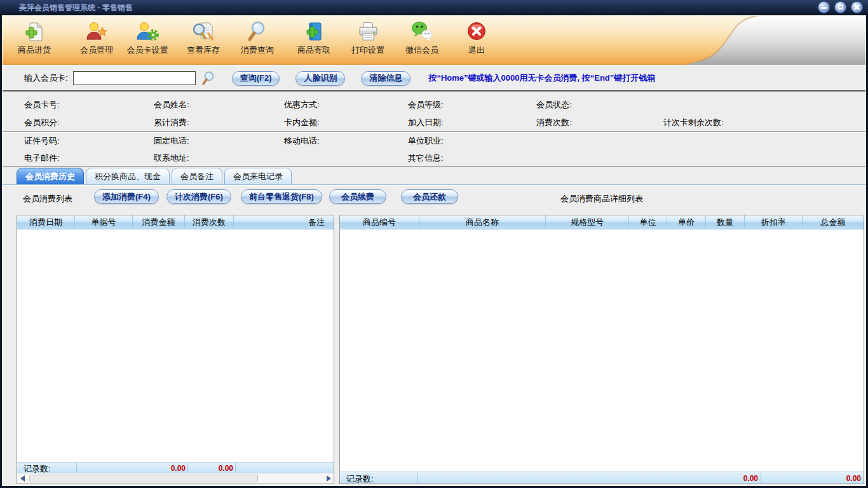 The height and width of the screenshot is (488, 868). What do you see at coordinates (42, 105) in the screenshot?
I see `member-card-no-label: 会员卡号:` at bounding box center [42, 105].